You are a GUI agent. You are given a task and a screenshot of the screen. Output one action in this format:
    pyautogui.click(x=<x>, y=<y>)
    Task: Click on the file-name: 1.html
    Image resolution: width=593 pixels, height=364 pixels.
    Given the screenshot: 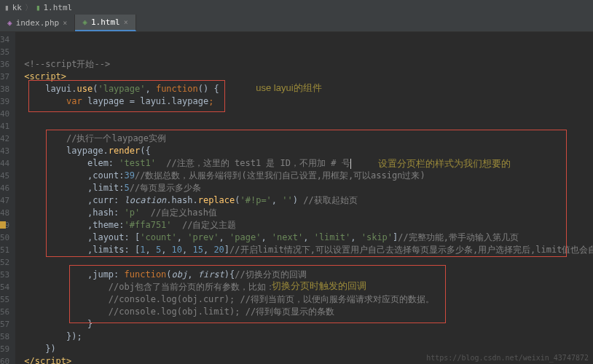 What is the action you would take?
    pyautogui.click(x=58, y=7)
    